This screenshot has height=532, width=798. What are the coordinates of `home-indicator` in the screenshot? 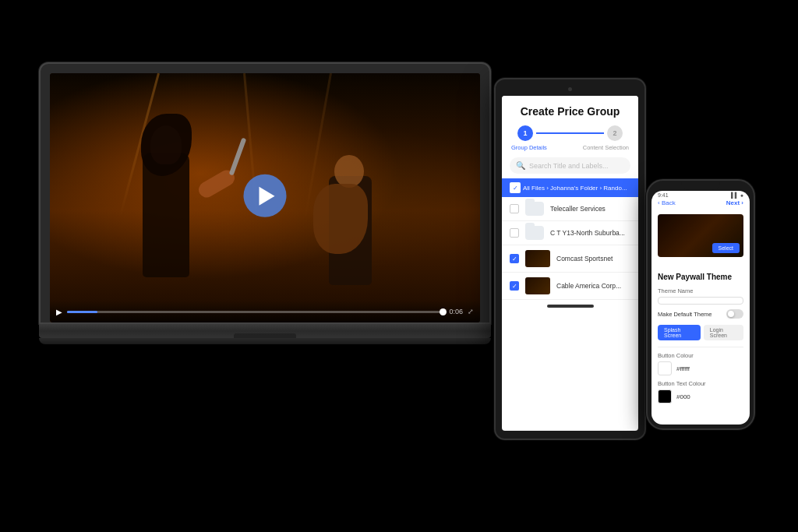 It's located at (570, 306).